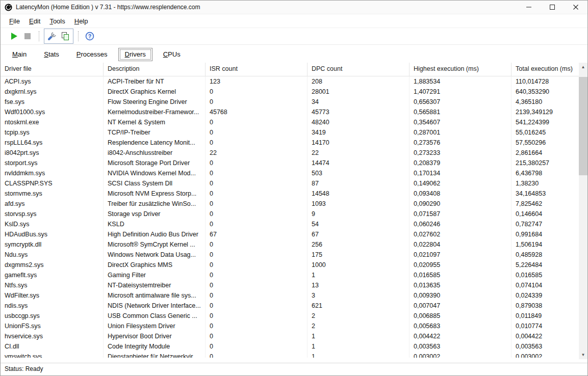  I want to click on window-title: LatencyMon (Home Edition ) v 7.31 - http…, so click(108, 7).